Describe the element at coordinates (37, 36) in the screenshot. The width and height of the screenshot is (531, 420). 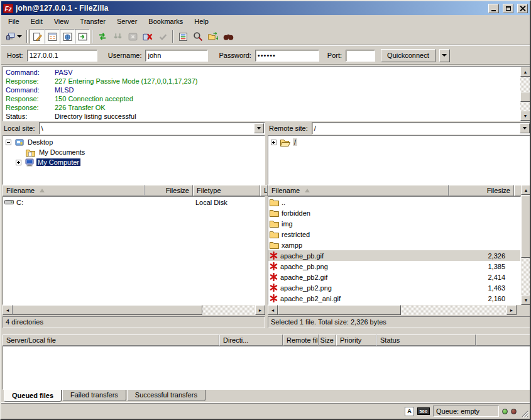
I see `toggle-message-log-button` at that location.